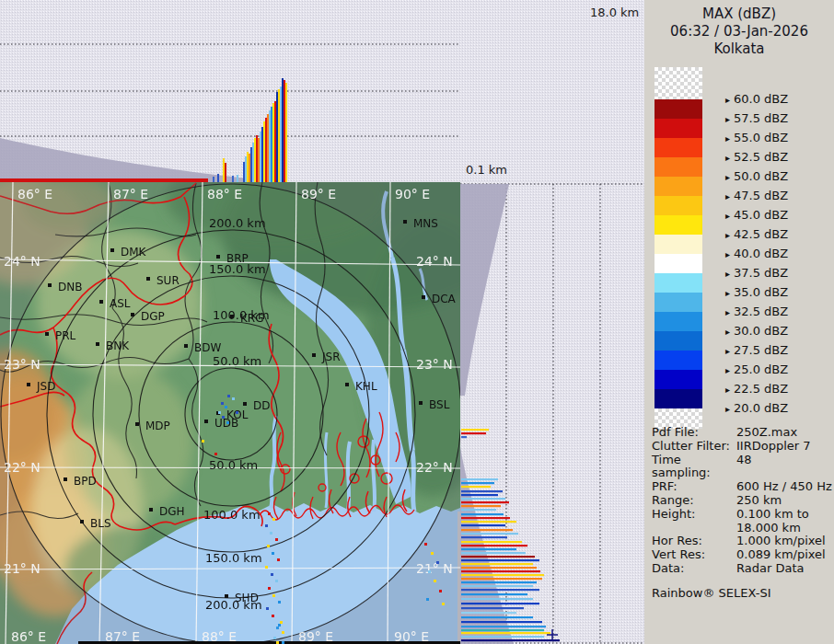 This screenshot has width=834, height=644. I want to click on parallel-label-right: 22° N, so click(434, 467).